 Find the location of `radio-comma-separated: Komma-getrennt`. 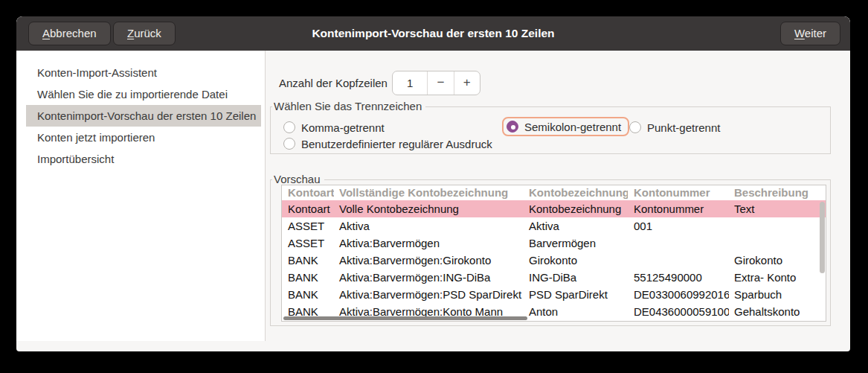

radio-comma-separated: Komma-getrennt is located at coordinates (334, 127).